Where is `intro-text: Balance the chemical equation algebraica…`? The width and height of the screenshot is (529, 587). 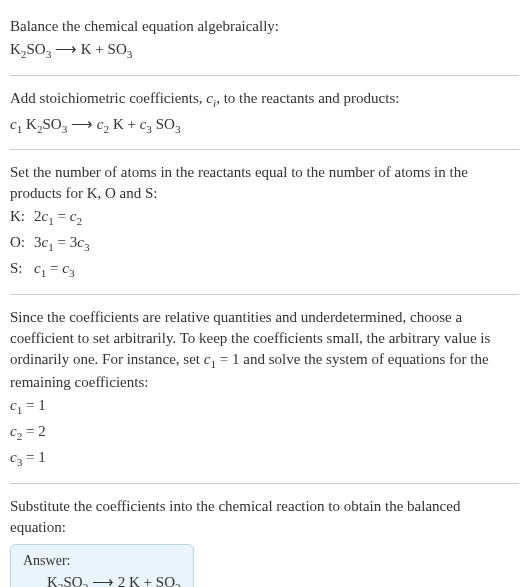
intro-text: Balance the chemical equation algebraica… is located at coordinates (264, 26).